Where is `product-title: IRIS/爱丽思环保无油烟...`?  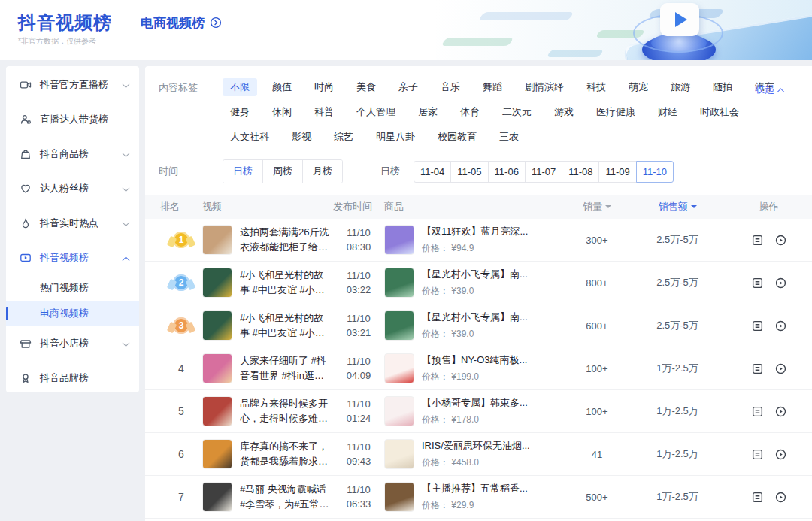 product-title: IRIS/爱丽思环保无油烟... is located at coordinates (476, 446).